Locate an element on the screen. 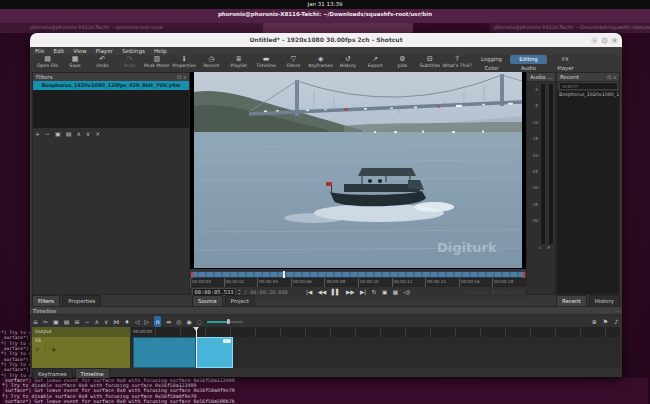 The width and height of the screenshot is (650, 404). timeline-playhead is located at coordinates (196, 348).